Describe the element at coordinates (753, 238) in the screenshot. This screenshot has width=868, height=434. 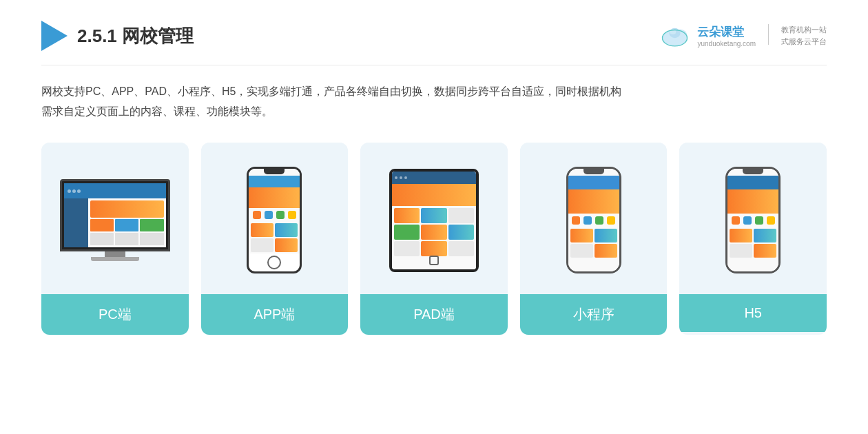
I see `card-h5: H5` at that location.